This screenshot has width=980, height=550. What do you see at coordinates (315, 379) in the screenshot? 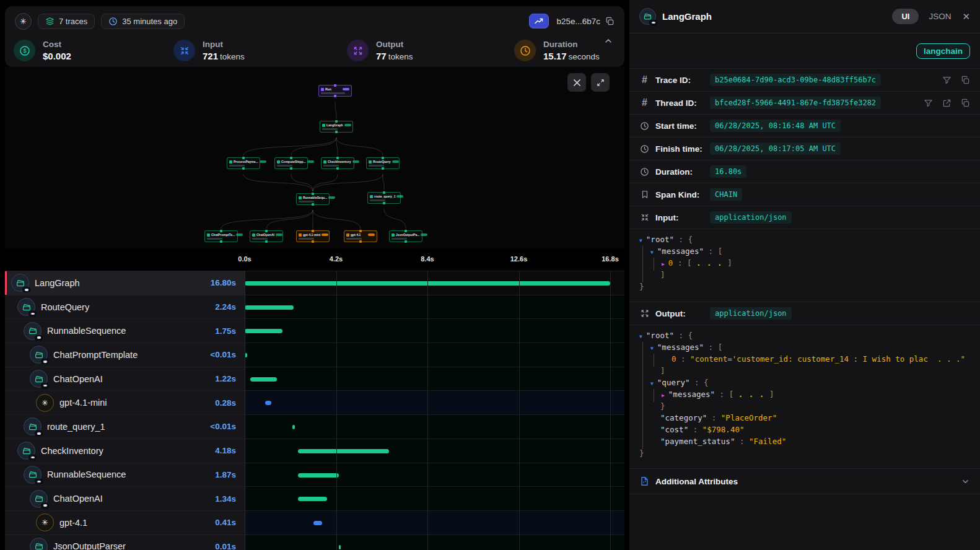
I see `span-row: ✳ ChatOpenAI 1.22s` at bounding box center [315, 379].